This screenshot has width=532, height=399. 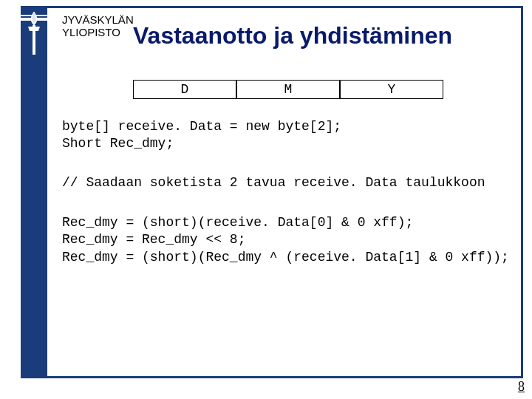 What do you see at coordinates (290, 240) in the screenshot?
I see `code-block-3: Rec_dmy = (short)(receive. Data[0] & 0 x…` at bounding box center [290, 240].